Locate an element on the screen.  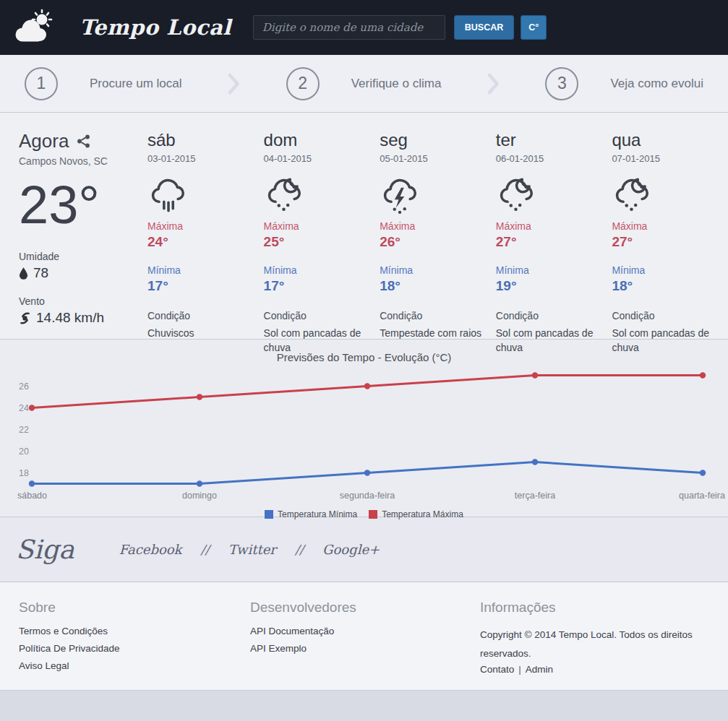
social-link-facebook: Facebook is located at coordinates (150, 549).